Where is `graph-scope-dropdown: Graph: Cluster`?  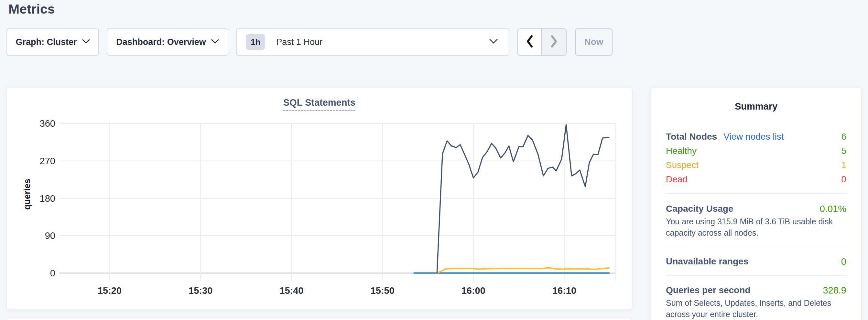
graph-scope-dropdown: Graph: Cluster is located at coordinates (53, 42).